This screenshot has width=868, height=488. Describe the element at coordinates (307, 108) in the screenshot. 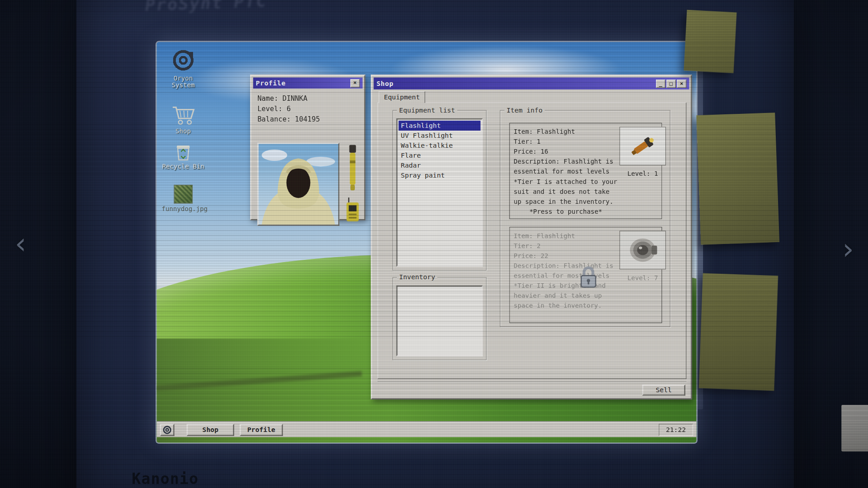

I see `profile-level: Level: 6` at that location.